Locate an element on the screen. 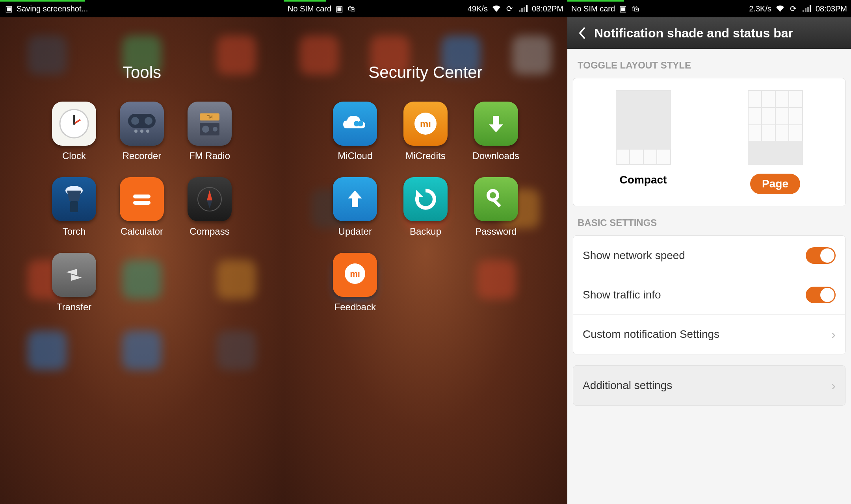  layout-label: Compact is located at coordinates (643, 180).